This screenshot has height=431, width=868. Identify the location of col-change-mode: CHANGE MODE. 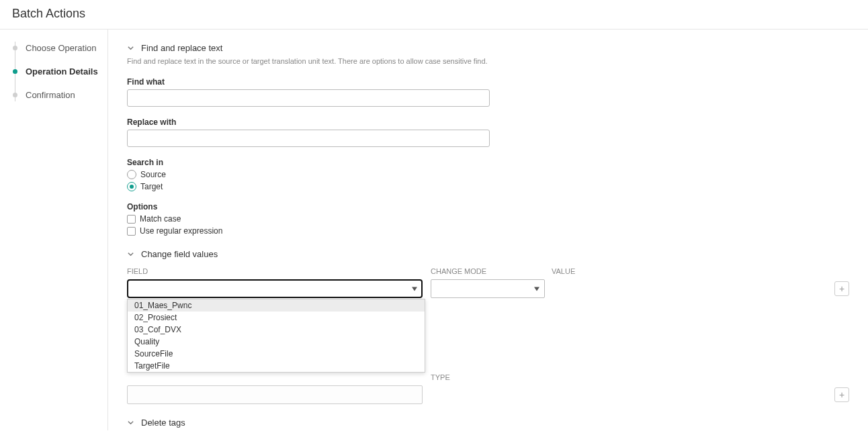
(491, 271).